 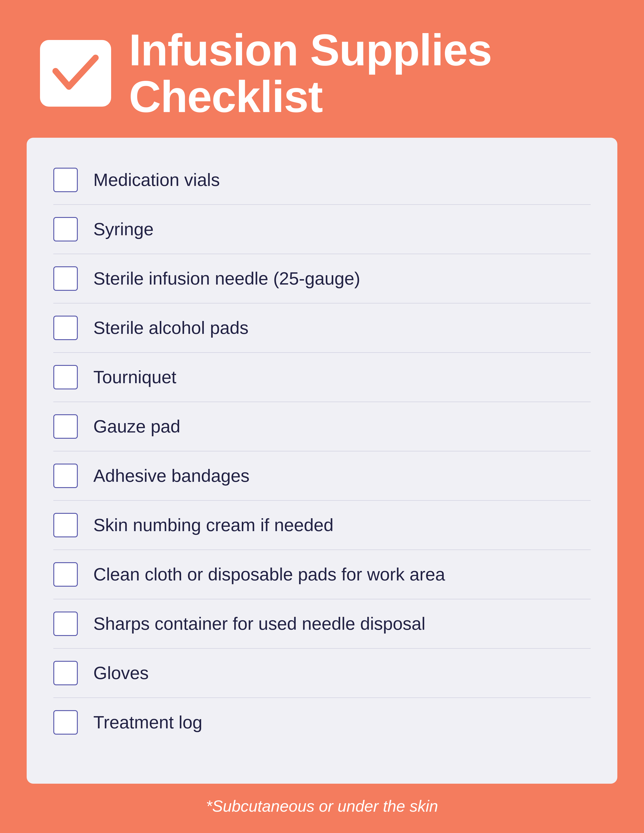 I want to click on item-label: Gauze pad, so click(x=137, y=426).